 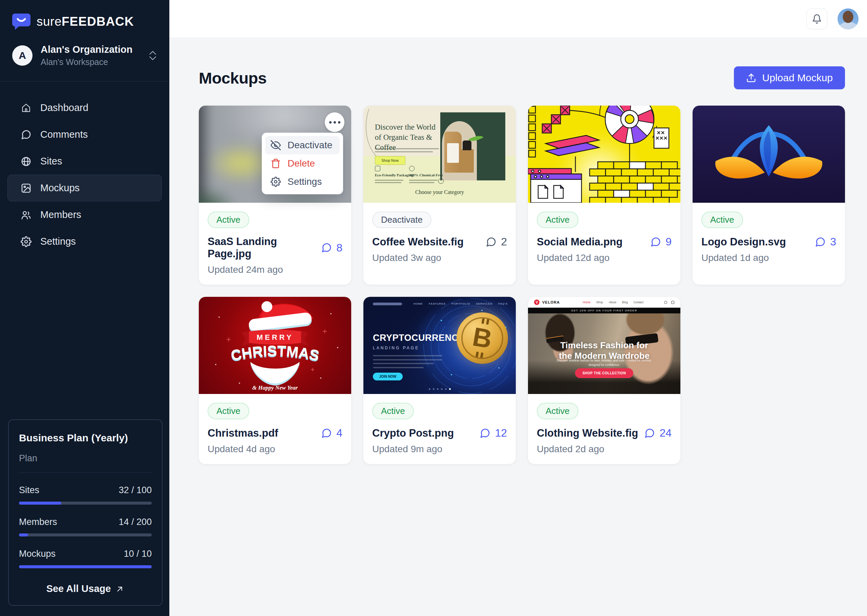 What do you see at coordinates (439, 195) in the screenshot?
I see `mockup-card-coffee-website: Discover the World of Organic Teas & Cof…` at bounding box center [439, 195].